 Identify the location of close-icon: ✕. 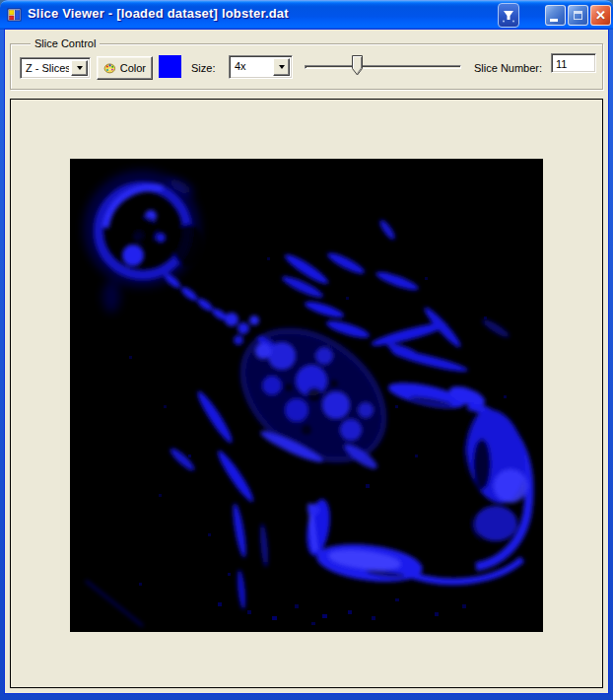
(601, 16).